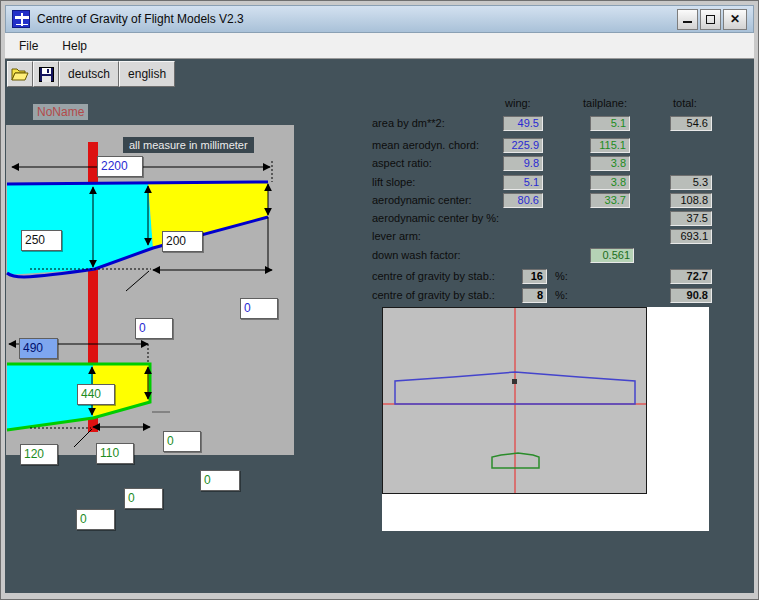  Describe the element at coordinates (685, 103) in the screenshot. I see `total-column-header: total:` at that location.